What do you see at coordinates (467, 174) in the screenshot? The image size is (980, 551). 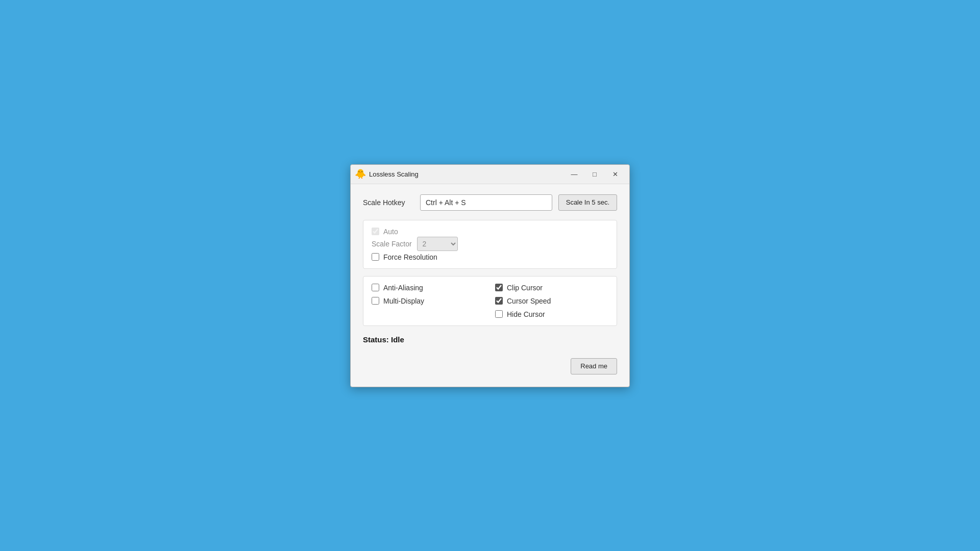 I see `app-title: Lossless Scaling` at bounding box center [467, 174].